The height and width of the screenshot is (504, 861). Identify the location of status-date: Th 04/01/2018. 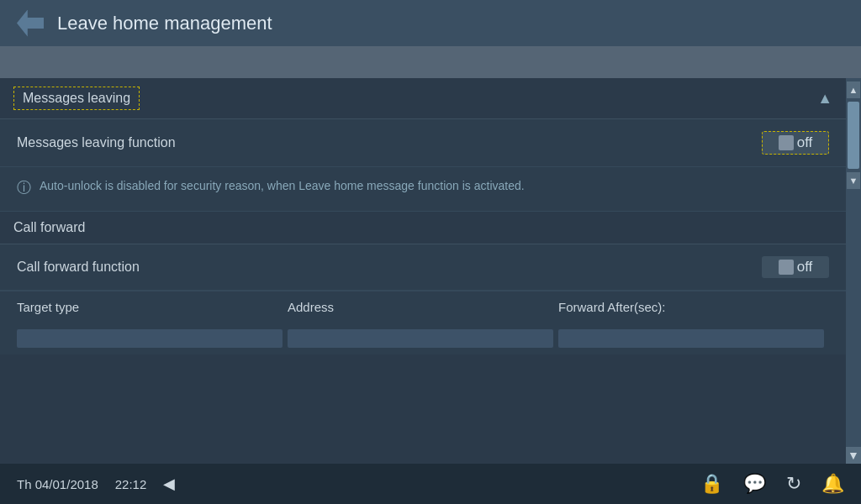
(57, 484).